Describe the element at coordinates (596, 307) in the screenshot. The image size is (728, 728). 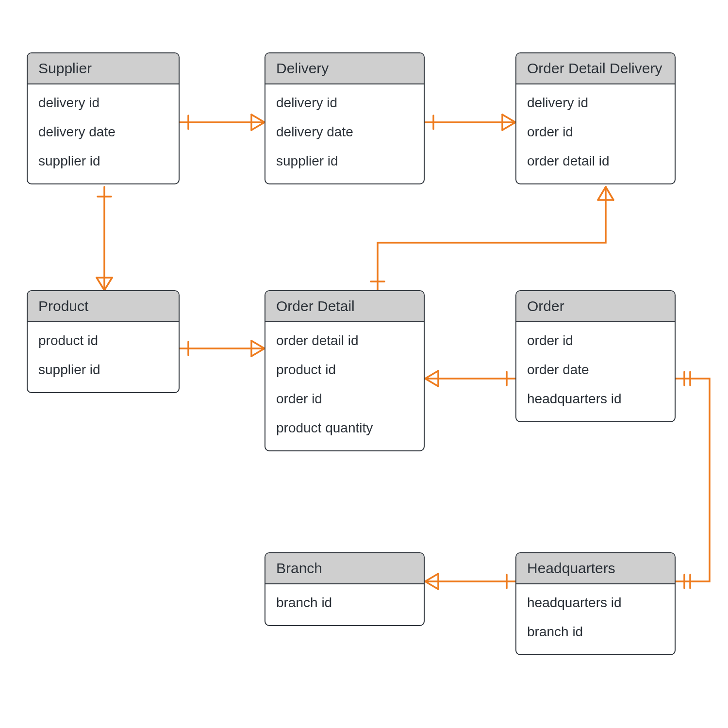
I see `entity-title: Order` at that location.